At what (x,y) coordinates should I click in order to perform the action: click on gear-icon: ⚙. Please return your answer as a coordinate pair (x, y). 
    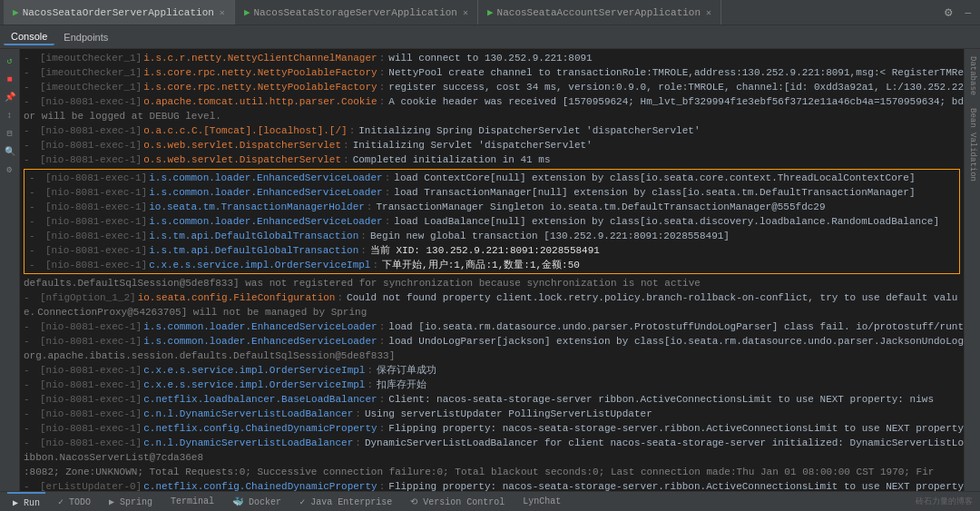
    Looking at the image, I should click on (10, 170).